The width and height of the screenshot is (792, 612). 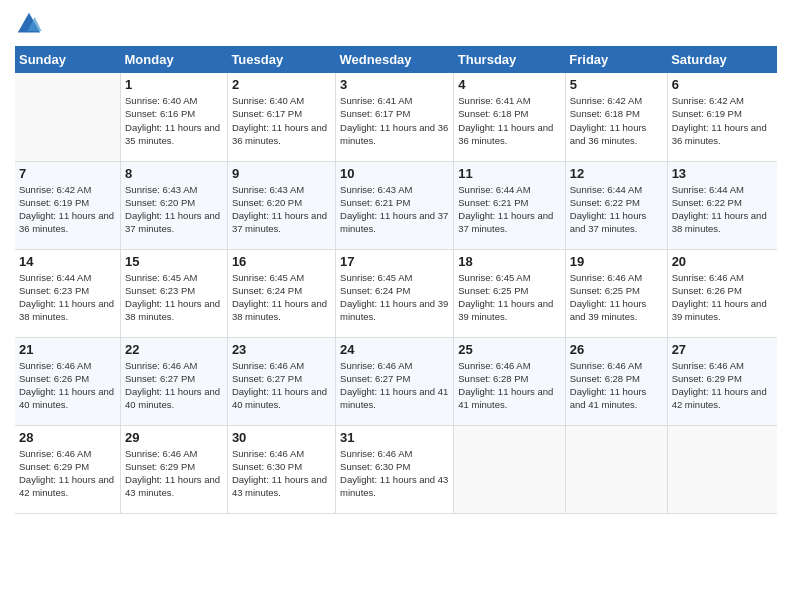 What do you see at coordinates (68, 293) in the screenshot?
I see `calendar-cell: 14Sunrise: 6:44 AMSunset: 6:23 PMDayligh…` at bounding box center [68, 293].